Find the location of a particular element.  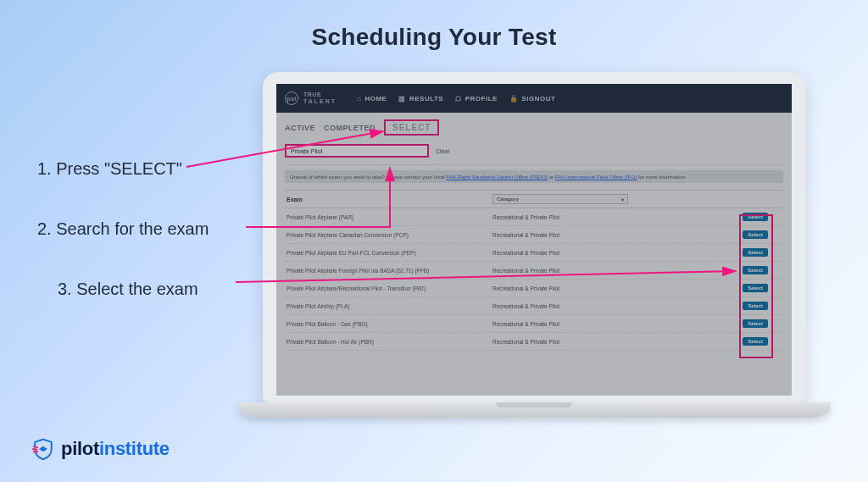

table-row: Private Pilot Airplane (PAR)Recreational… is located at coordinates (534, 217).